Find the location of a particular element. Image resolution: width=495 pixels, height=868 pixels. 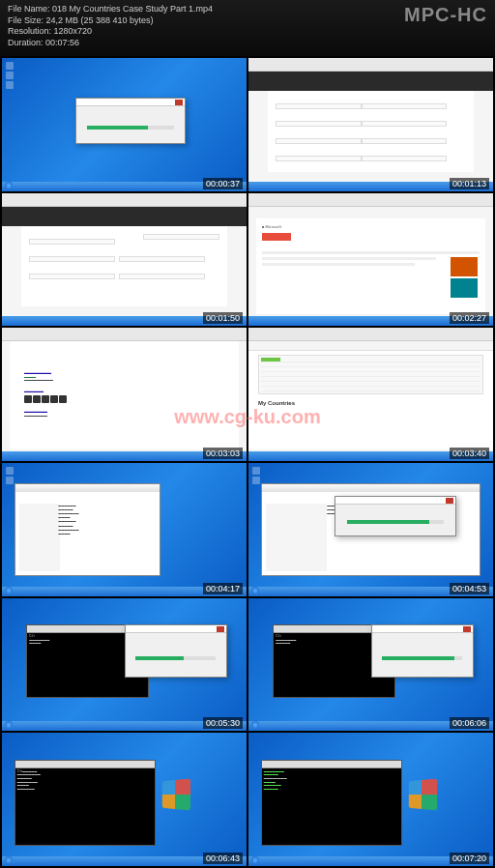

timestamp: 00:07:20 is located at coordinates (470, 858).